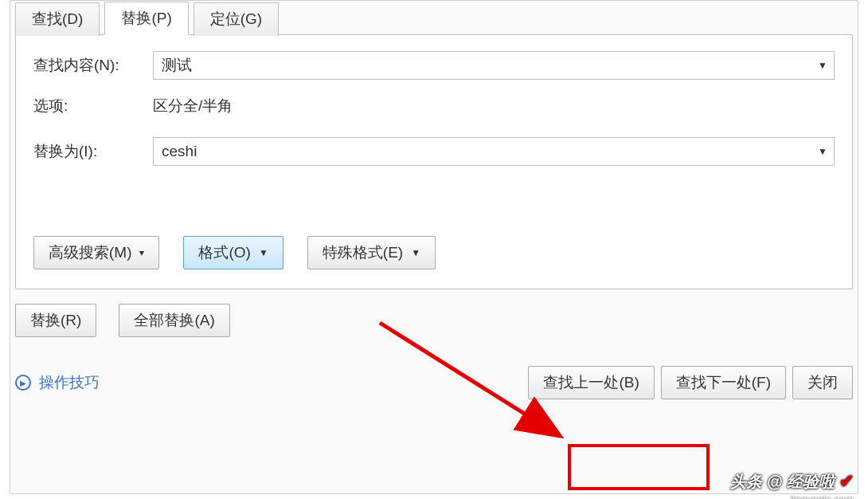  I want to click on find-prev-label: 查找上一处(B), so click(591, 383).